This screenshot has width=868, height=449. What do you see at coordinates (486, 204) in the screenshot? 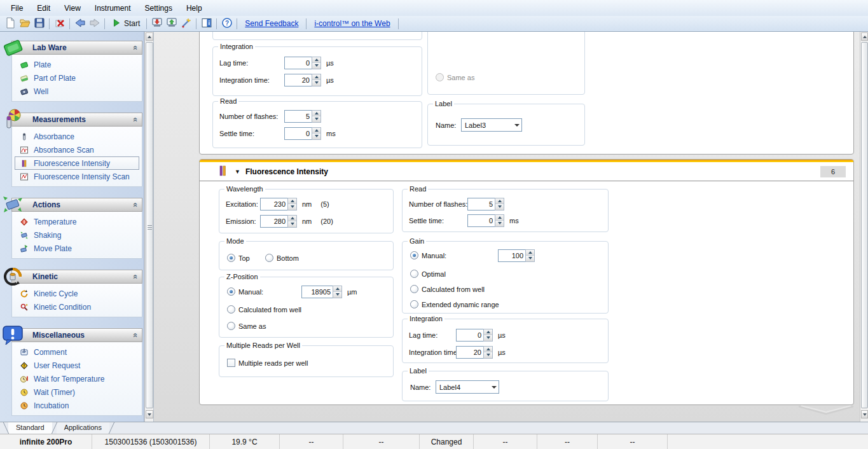
I see `flashes-spinner: 5` at bounding box center [486, 204].